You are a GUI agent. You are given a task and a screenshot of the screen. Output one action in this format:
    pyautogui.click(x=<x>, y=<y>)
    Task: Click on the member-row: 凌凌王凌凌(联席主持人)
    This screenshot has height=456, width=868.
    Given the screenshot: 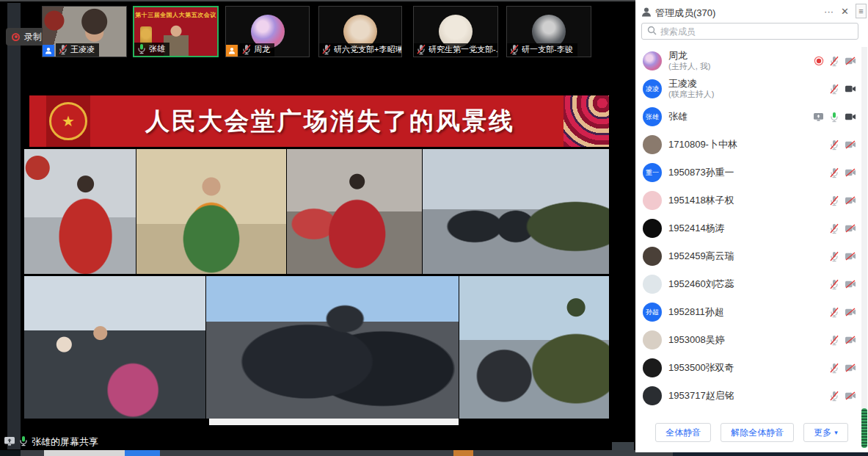 What is the action you would take?
    pyautogui.click(x=751, y=89)
    